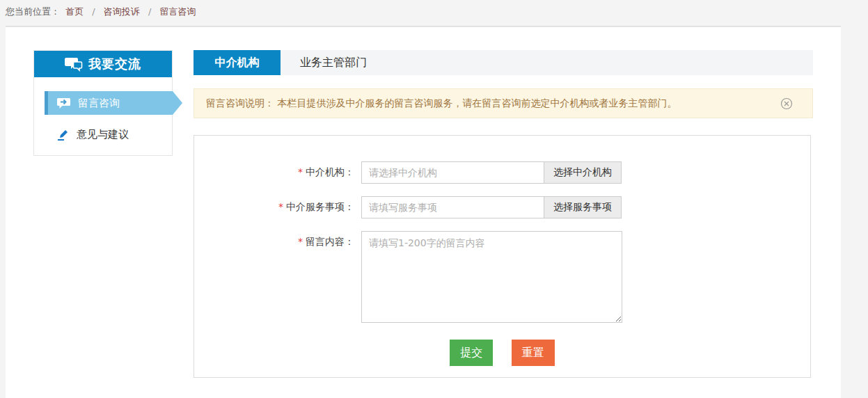 This screenshot has height=398, width=868. What do you see at coordinates (471, 353) in the screenshot?
I see `submit-button: 提交` at bounding box center [471, 353].